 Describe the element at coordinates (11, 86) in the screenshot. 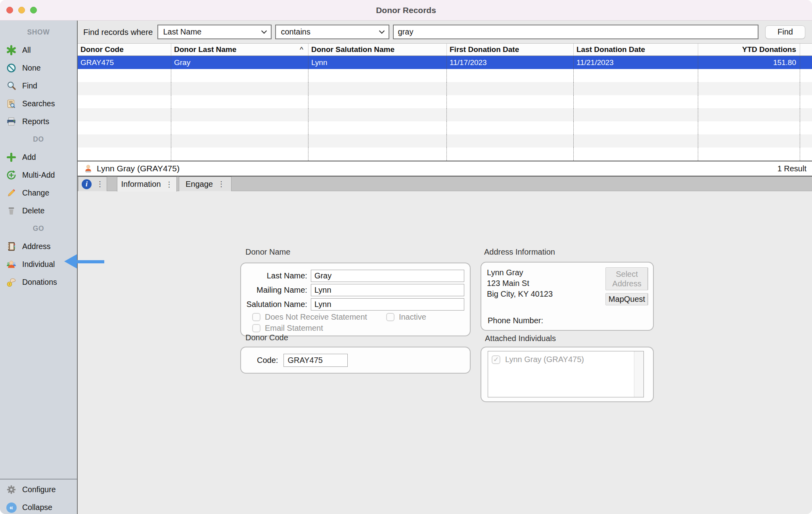

I see `magnifier-icon` at that location.